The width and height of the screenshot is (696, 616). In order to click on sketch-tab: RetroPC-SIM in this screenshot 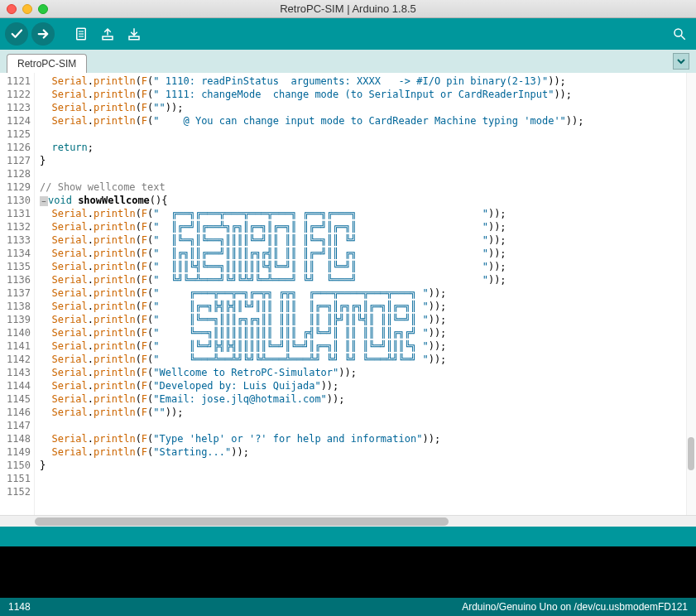, I will do `click(46, 63)`.